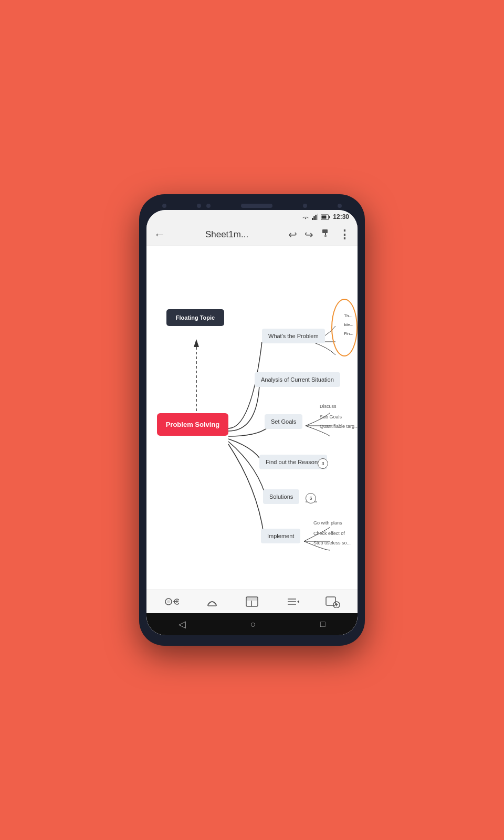 This screenshot has height=840, width=504. What do you see at coordinates (293, 235) in the screenshot?
I see `undo-button: ↩` at bounding box center [293, 235].